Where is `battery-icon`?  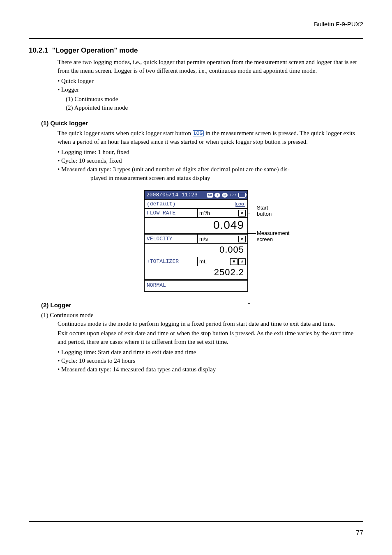
battery-icon is located at coordinates (242, 195).